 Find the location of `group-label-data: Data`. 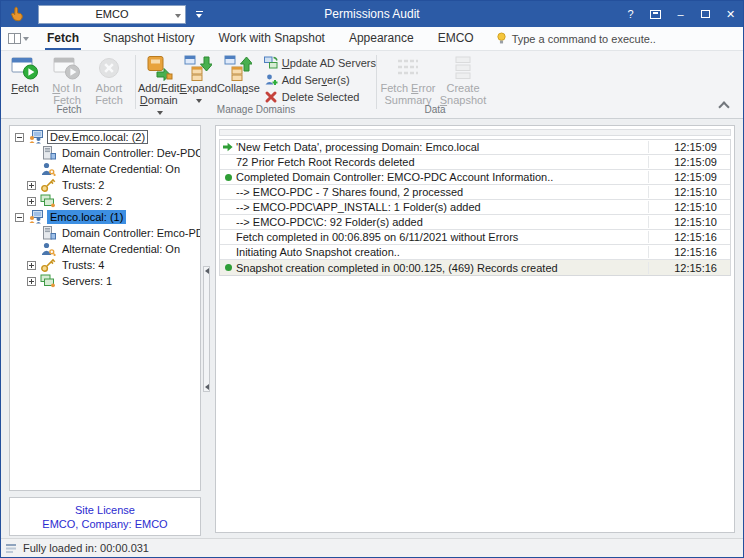

group-label-data: Data is located at coordinates (435, 110).